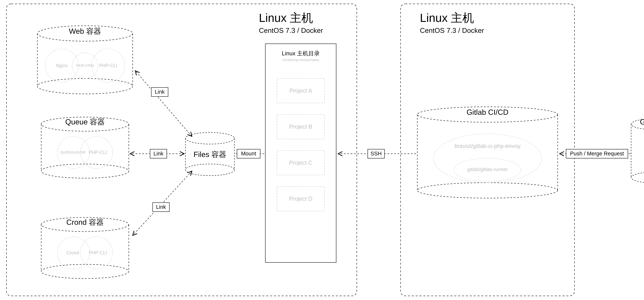 The width and height of the screenshot is (644, 300). What do you see at coordinates (301, 127) in the screenshot?
I see `svg-text: Project B` at bounding box center [301, 127].